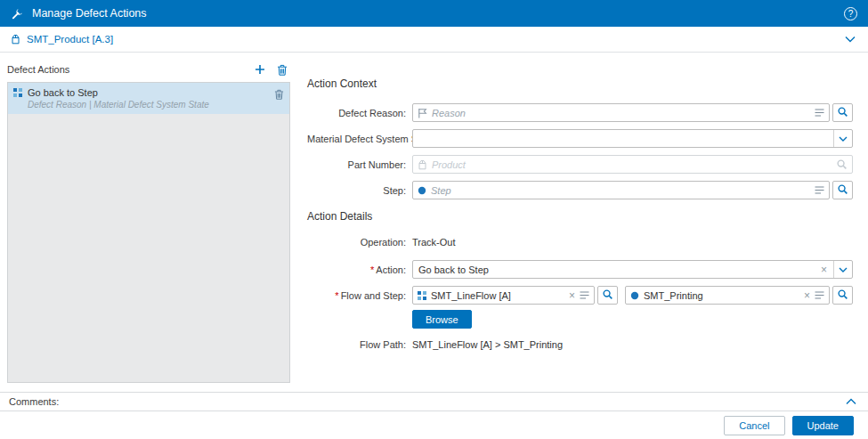 The image size is (868, 439). What do you see at coordinates (617, 269) in the screenshot?
I see `action-input` at bounding box center [617, 269].